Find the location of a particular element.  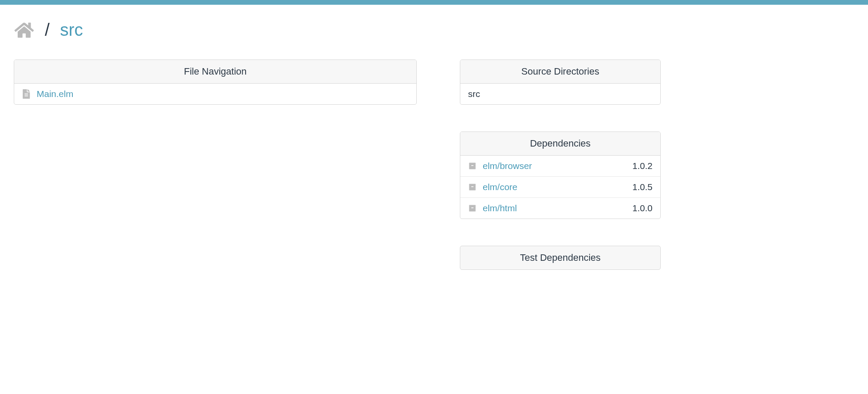

right-column: Source Directories src Dependencies elm/… is located at coordinates (560, 165).